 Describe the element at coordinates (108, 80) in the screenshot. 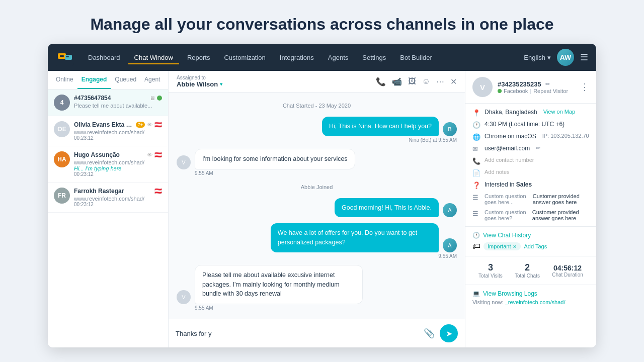

I see `sidebar-tabs: Online Engaged Queued Agent` at that location.